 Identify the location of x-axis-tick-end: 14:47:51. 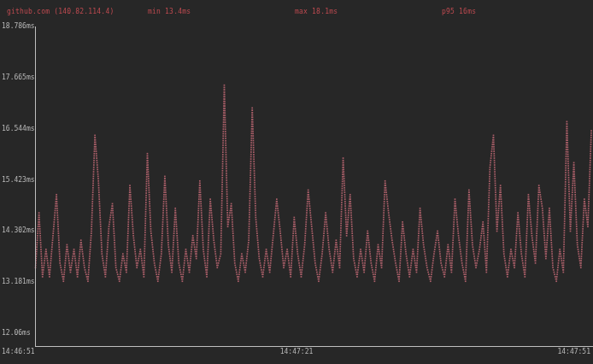
(574, 352).